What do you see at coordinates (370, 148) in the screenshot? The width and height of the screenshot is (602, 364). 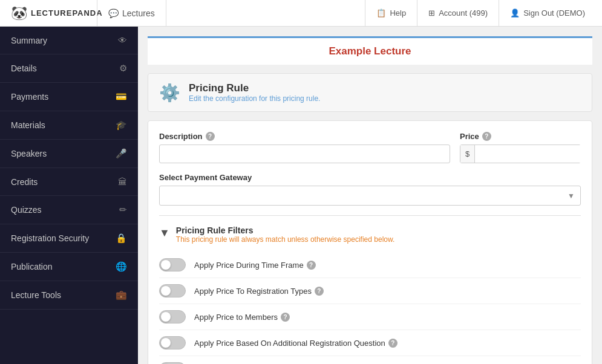 I see `description-price-row: Description ? Price ? $` at bounding box center [370, 148].